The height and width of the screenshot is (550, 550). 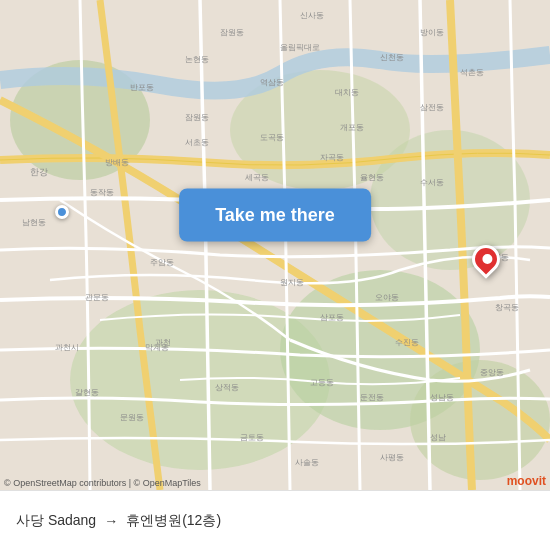 I want to click on svg-text: 방이동, so click(x=432, y=32).